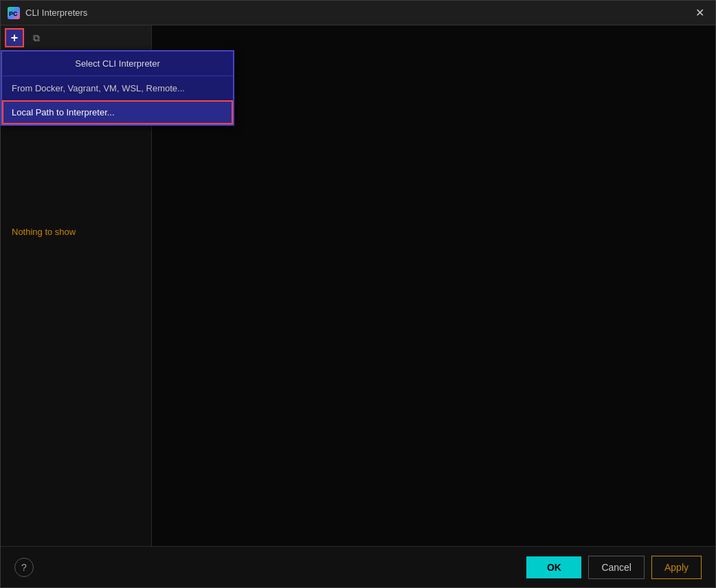 This screenshot has width=716, height=588. What do you see at coordinates (24, 567) in the screenshot?
I see `question-mark-icon: ?` at bounding box center [24, 567].